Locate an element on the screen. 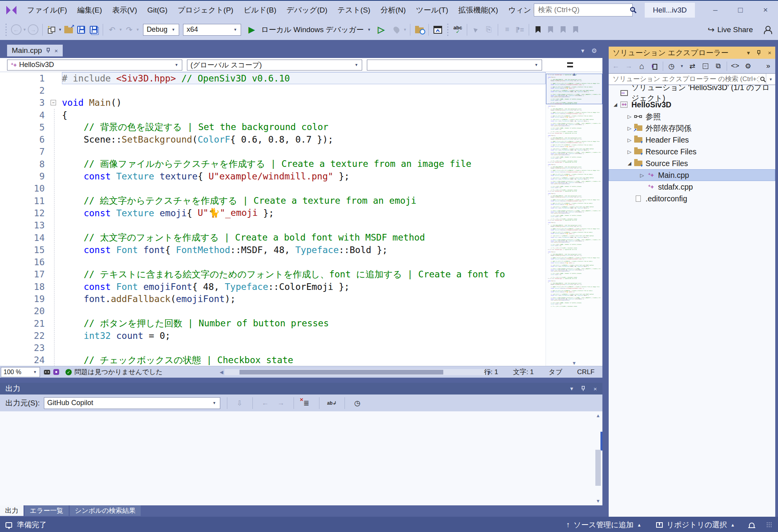  redo-button: ↷ is located at coordinates (129, 30).